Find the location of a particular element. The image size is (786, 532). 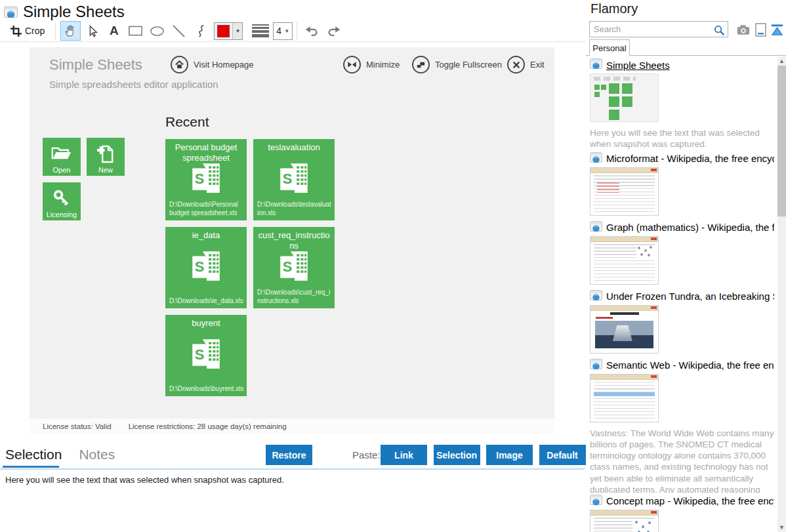

snapshot-item: Graph (mathematics) - Wikipedia, the fre… is located at coordinates (682, 253).